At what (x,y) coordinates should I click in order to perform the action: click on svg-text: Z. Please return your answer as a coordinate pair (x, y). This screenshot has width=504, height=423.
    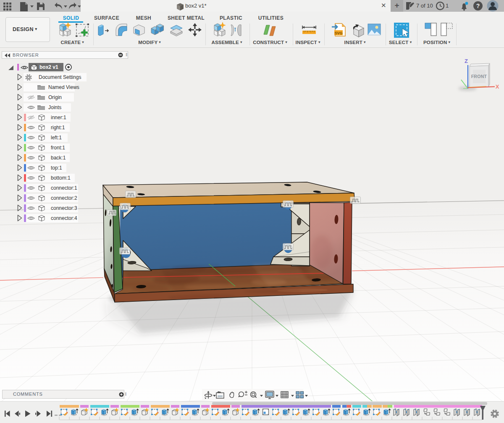
    Looking at the image, I should click on (466, 61).